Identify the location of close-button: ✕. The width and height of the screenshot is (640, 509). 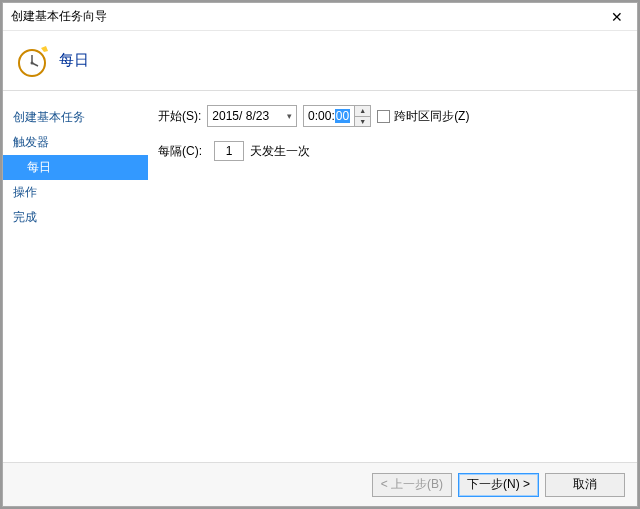
(617, 17).